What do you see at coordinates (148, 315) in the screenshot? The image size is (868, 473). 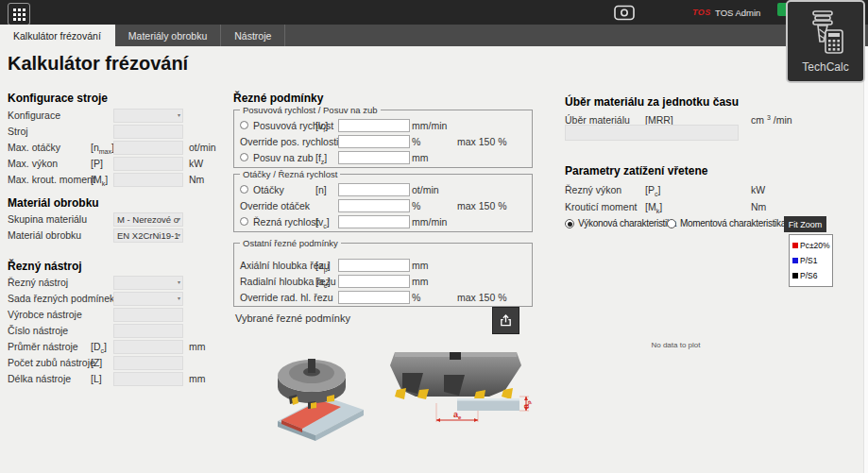 I see `vyrobce-field` at bounding box center [148, 315].